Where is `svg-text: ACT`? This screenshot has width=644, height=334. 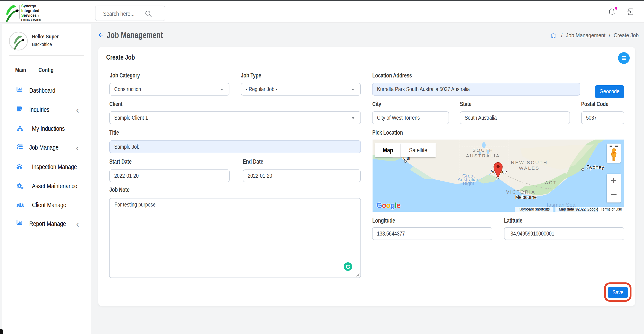
svg-text: ACT is located at coordinates (551, 182).